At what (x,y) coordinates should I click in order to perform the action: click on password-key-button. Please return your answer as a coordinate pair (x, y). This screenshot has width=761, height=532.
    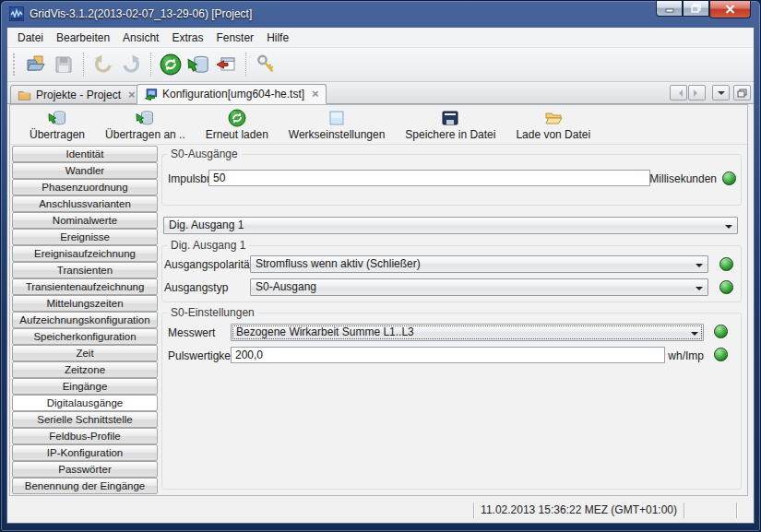
    Looking at the image, I should click on (266, 65).